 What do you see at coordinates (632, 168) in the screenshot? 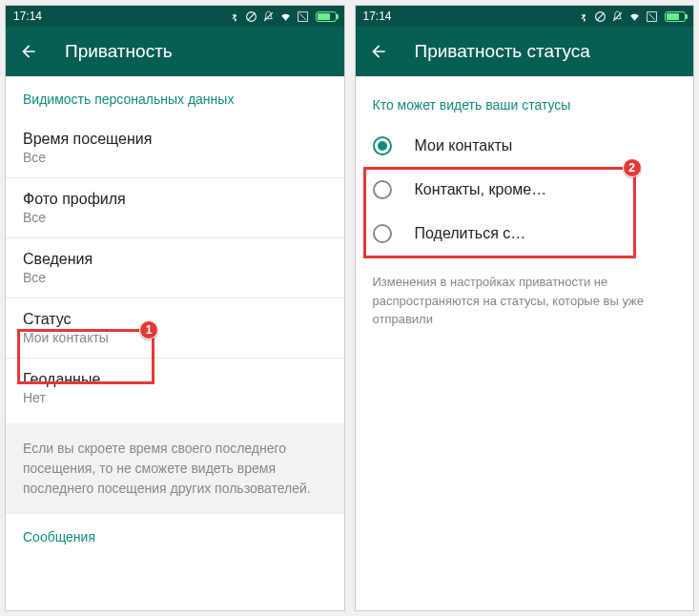
I see `annotation-badge-2: 2` at bounding box center [632, 168].